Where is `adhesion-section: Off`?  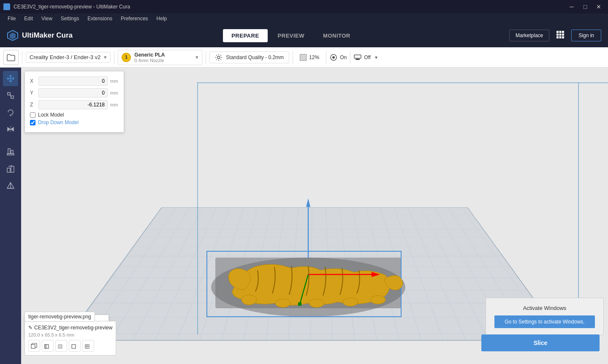 adhesion-section: Off is located at coordinates (362, 57).